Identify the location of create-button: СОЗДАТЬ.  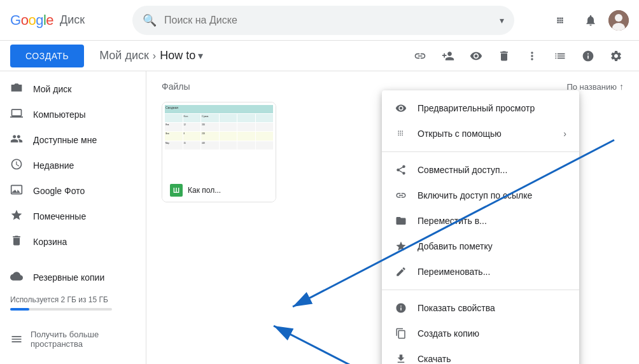
(47, 56).